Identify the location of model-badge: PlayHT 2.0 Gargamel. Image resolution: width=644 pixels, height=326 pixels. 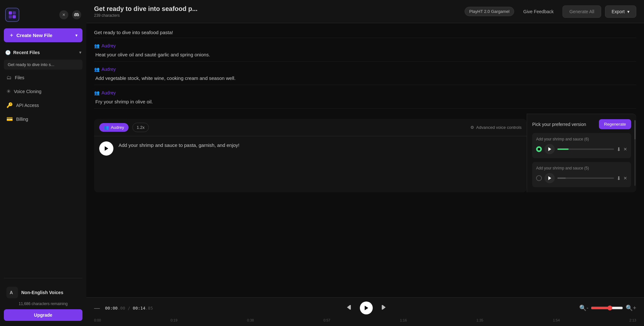
(490, 12).